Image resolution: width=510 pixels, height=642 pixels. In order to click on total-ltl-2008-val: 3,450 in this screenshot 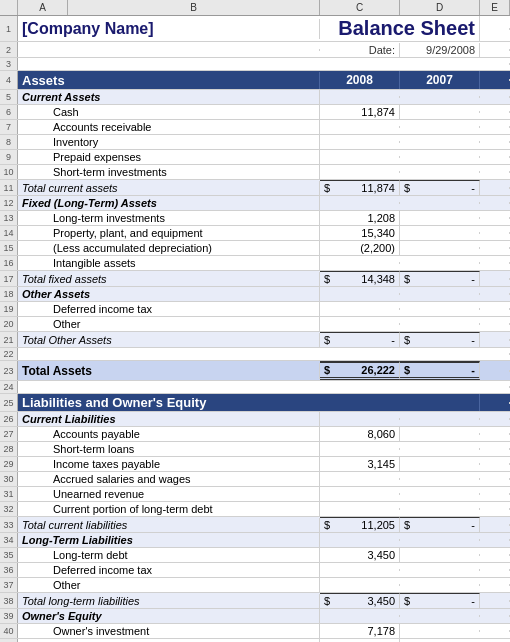, I will do `click(381, 601)`.